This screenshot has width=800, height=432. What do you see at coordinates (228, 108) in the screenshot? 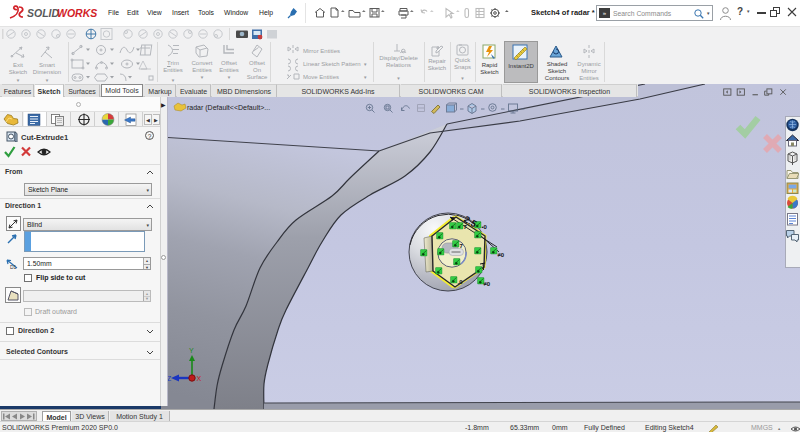
I see `svg-text: radar (Default<<Default>...` at bounding box center [228, 108].